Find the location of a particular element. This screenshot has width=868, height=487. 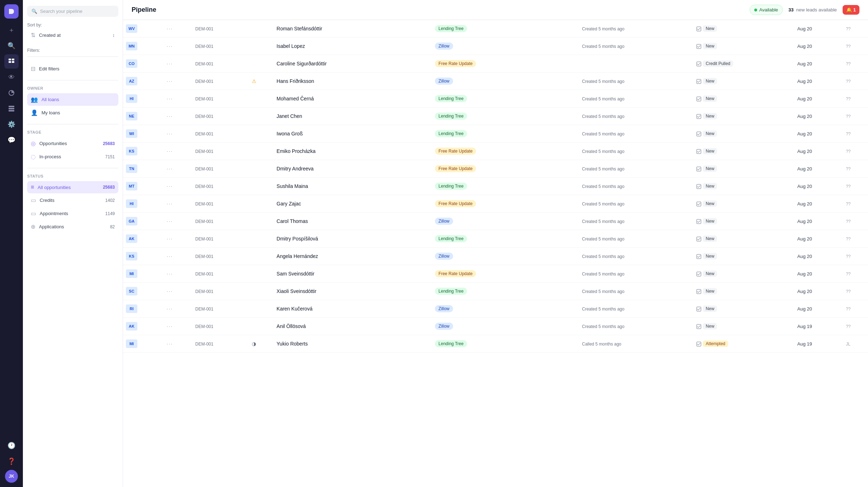

nav-settings-icon: ⚙️ is located at coordinates (11, 124).